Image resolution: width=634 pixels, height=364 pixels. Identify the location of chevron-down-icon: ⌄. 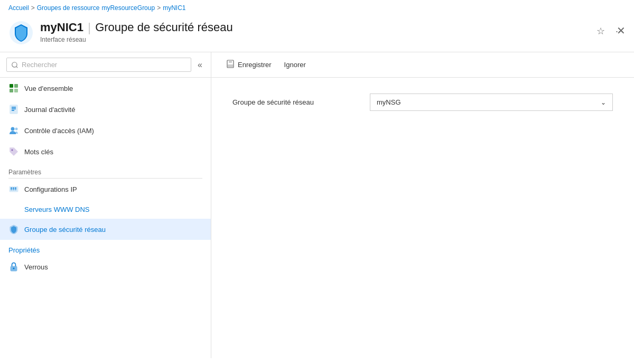
(603, 102).